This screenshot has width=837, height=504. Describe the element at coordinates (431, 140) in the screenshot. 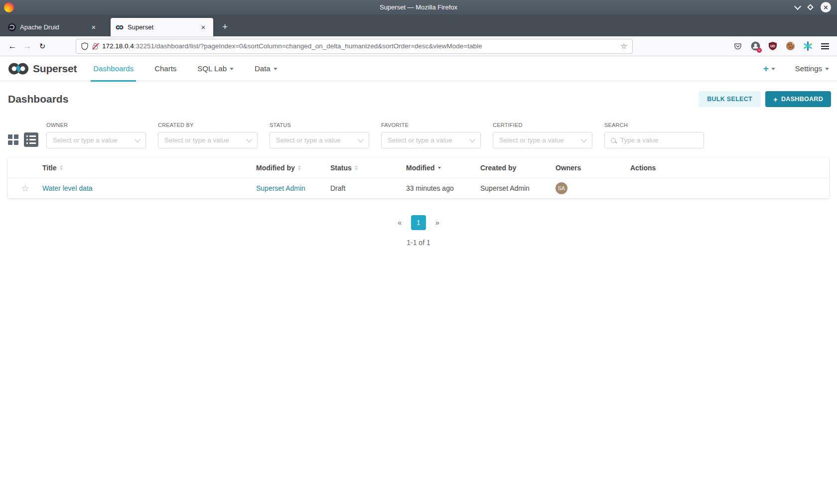

I see `favorite-select: Select or type a value` at that location.